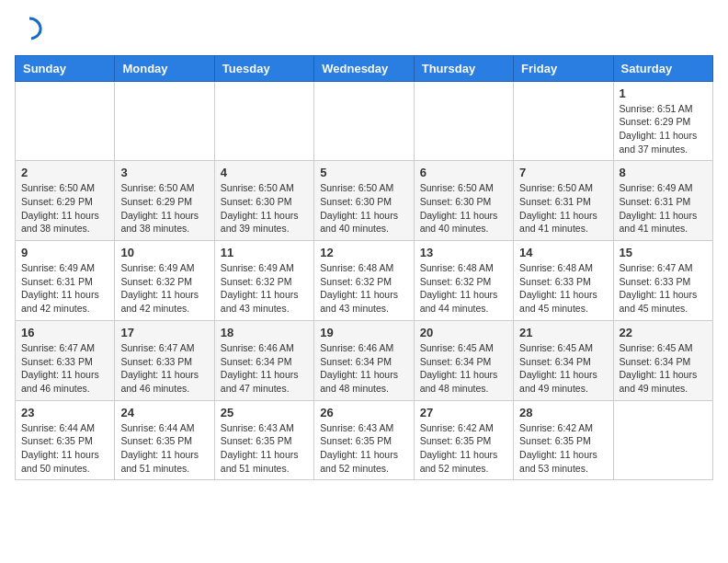 The height and width of the screenshot is (563, 728). I want to click on day-number: 21, so click(563, 333).